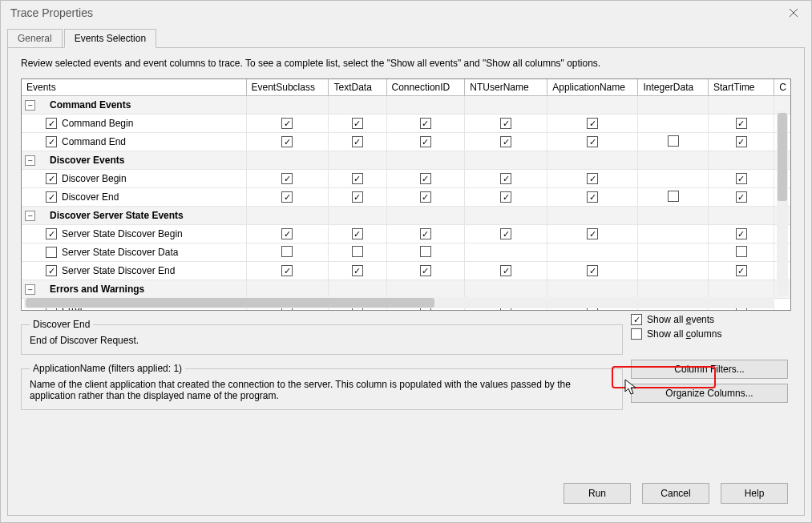 The image size is (812, 523). I want to click on event-row: Server State Discover End, so click(406, 271).